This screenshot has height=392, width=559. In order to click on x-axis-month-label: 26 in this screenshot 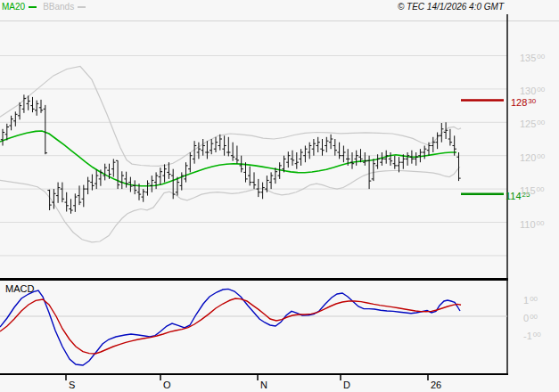, I will do `click(436, 385)`.